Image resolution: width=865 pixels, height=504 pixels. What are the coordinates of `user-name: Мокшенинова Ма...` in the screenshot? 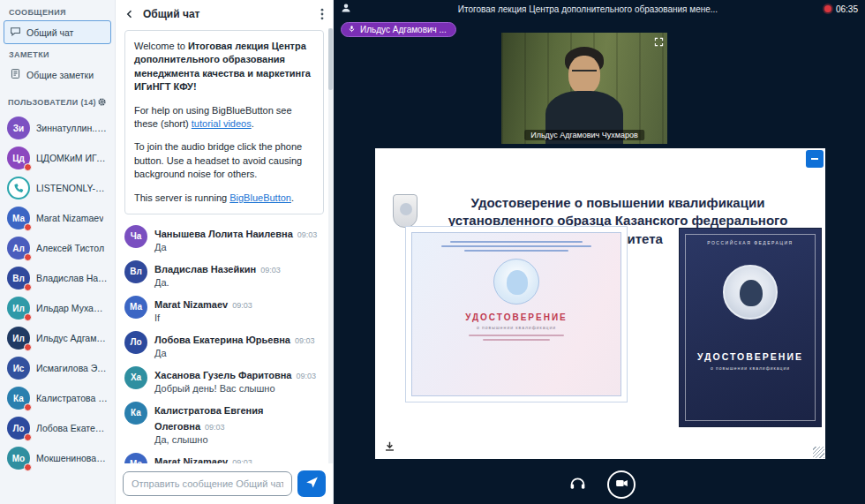 It's located at (72, 458).